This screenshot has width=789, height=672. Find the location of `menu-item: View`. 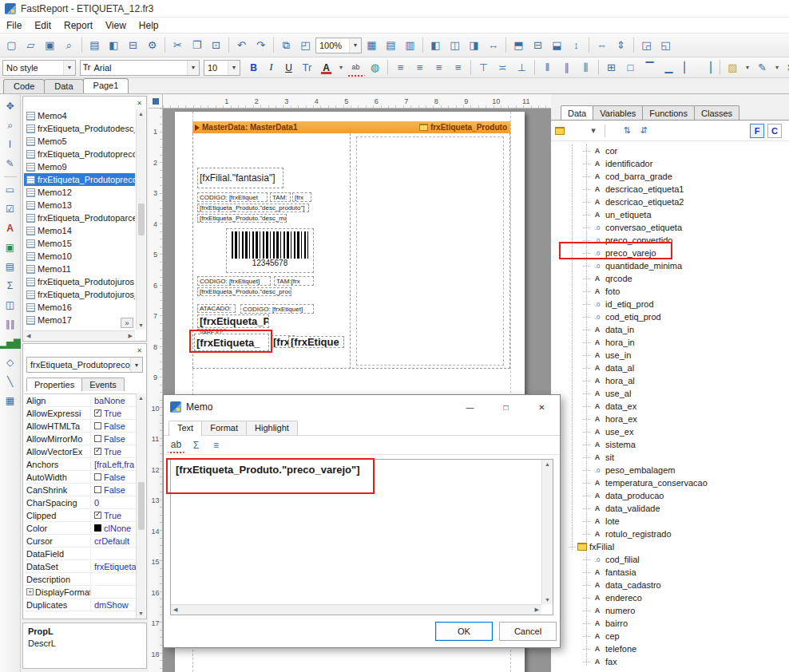

menu-item: View is located at coordinates (116, 26).